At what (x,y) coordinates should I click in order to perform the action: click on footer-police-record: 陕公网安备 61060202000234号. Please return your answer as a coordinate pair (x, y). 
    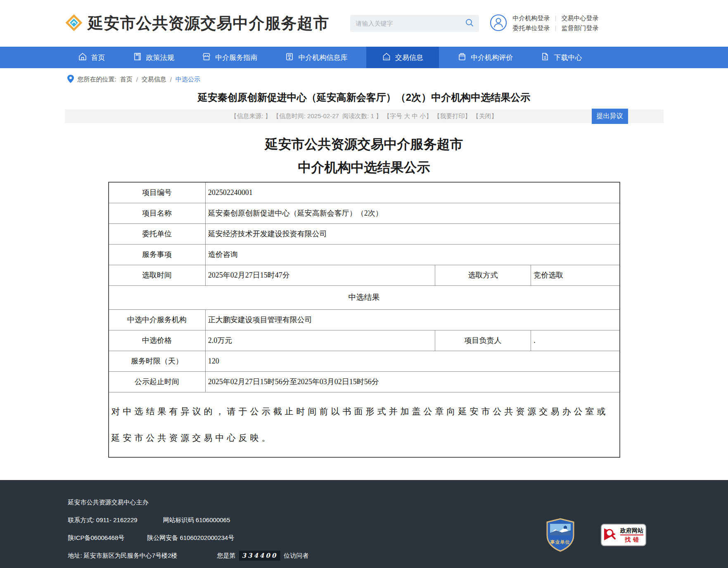
    Looking at the image, I should click on (191, 538).